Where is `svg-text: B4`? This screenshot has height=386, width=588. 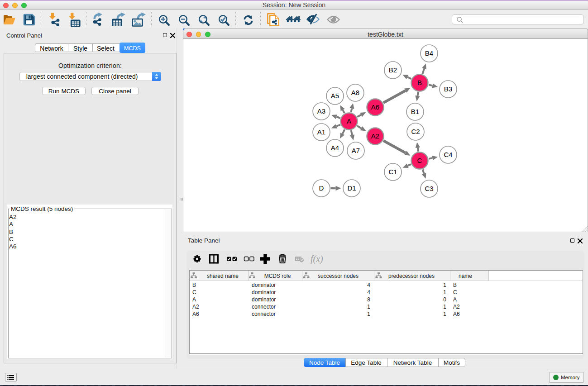 svg-text: B4 is located at coordinates (429, 53).